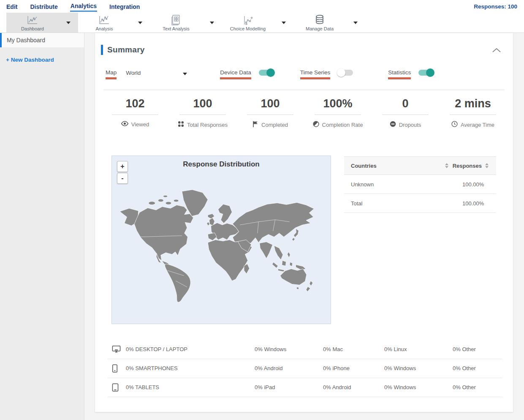 The image size is (524, 420). Describe the element at coordinates (420, 166) in the screenshot. I see `countries-table-header: Countries Responses` at that location.